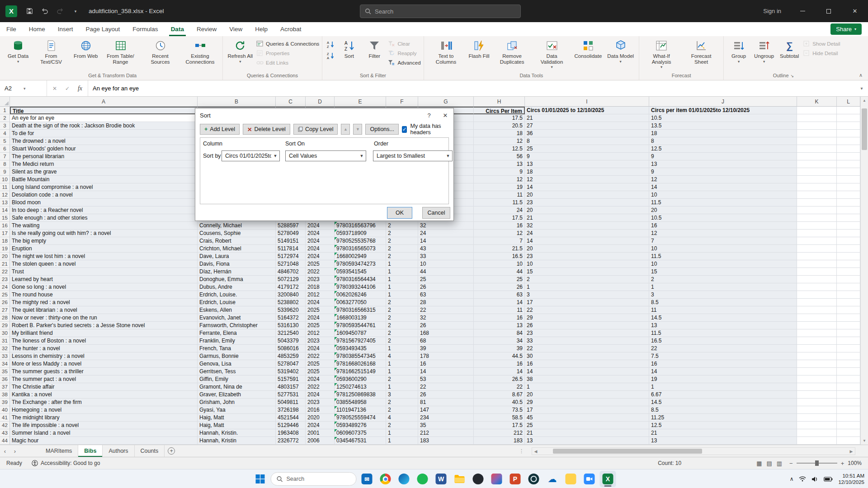 The height and width of the screenshot is (488, 868). Describe the element at coordinates (587, 126) in the screenshot. I see `cell-I3: 27` at that location.